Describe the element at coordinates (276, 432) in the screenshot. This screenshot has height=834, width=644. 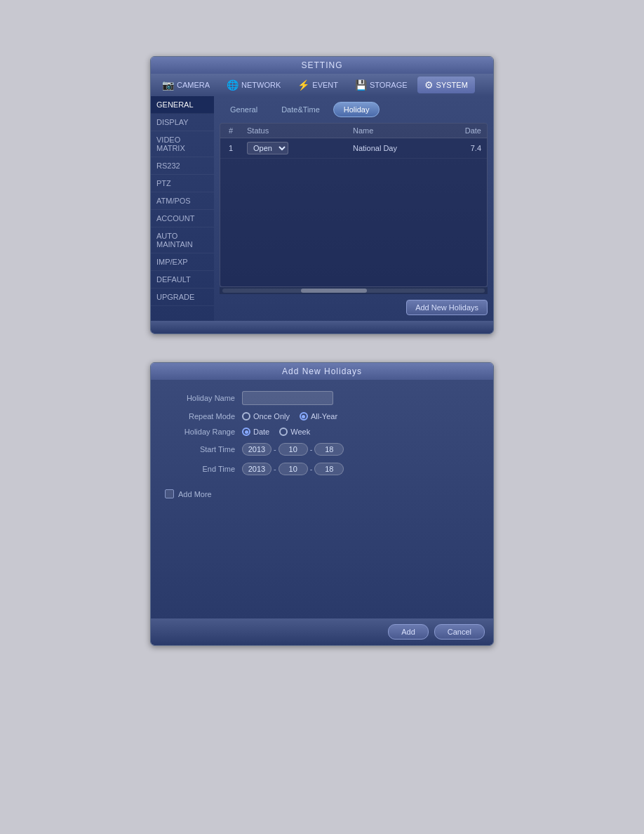
I see `holiday-range-group: Date Week` at that location.